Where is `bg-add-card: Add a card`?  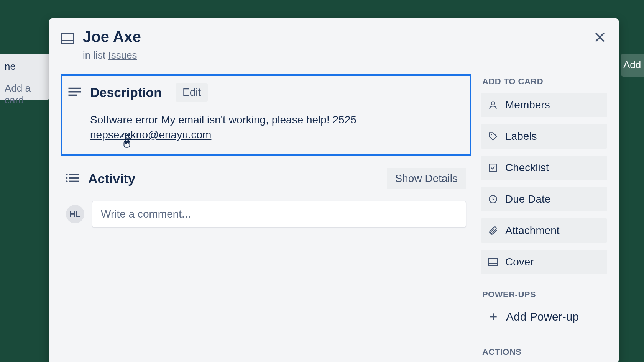 bg-add-card: Add a card is located at coordinates (25, 94).